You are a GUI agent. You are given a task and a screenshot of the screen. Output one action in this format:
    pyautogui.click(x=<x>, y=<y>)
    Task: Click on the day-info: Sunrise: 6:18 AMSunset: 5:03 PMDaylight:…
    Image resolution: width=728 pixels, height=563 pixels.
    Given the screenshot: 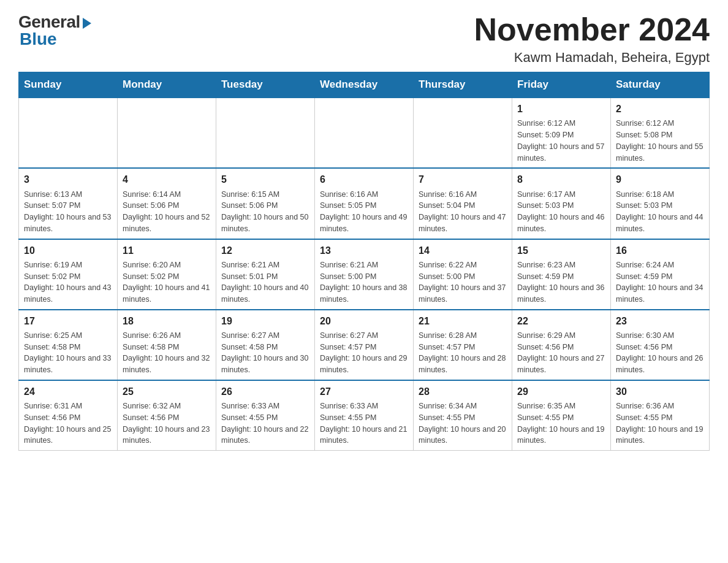 What is the action you would take?
    pyautogui.click(x=660, y=212)
    